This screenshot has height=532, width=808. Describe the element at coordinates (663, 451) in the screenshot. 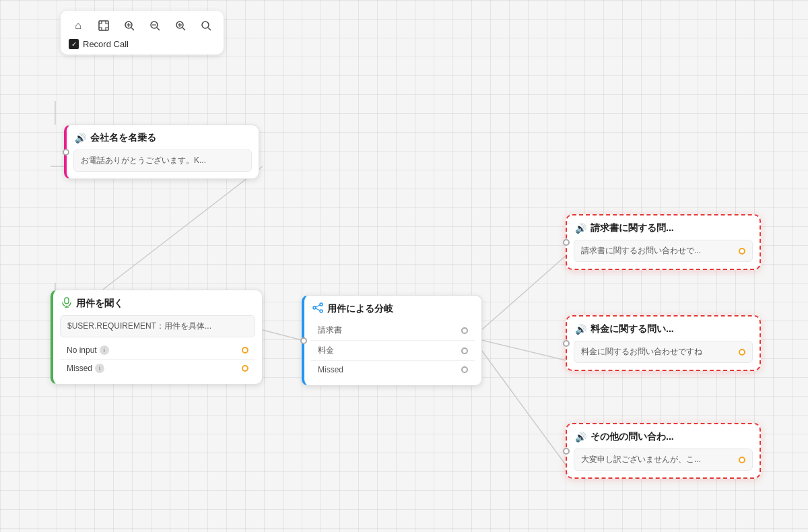

I see `other-inquiry-node: 🔊 その他の問い合わ... 大変申し訳ございませんが、こ...` at that location.